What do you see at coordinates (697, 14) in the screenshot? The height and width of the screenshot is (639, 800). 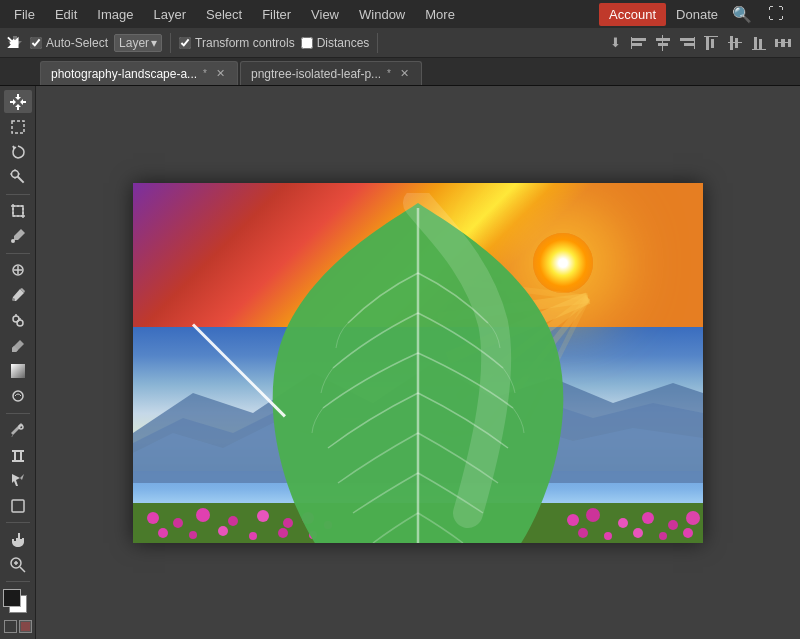 I see `menu-donate: Donate` at bounding box center [697, 14].